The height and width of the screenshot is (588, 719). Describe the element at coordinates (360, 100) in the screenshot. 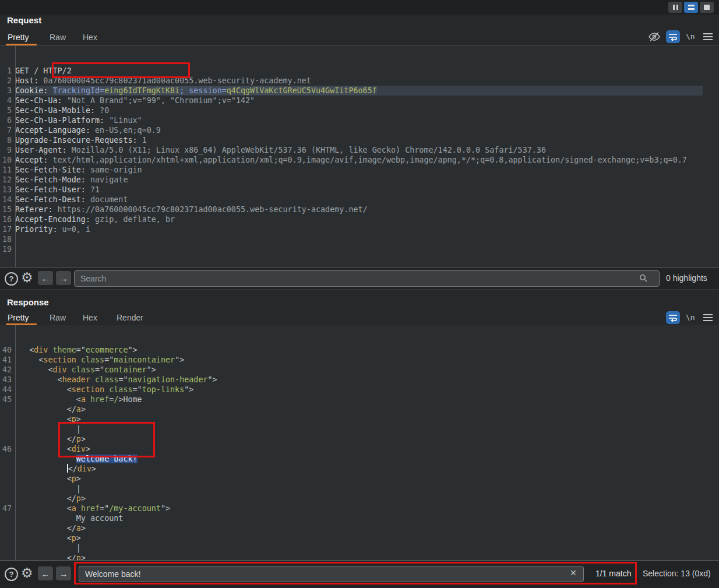

I see `code-line: 4Sec-Ch-Ua: "Not_A Brand";v="99", "Chrom…` at that location.